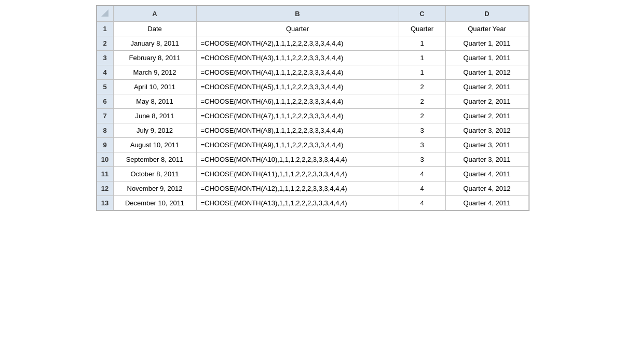  I want to click on column-header-c: C, so click(422, 14).